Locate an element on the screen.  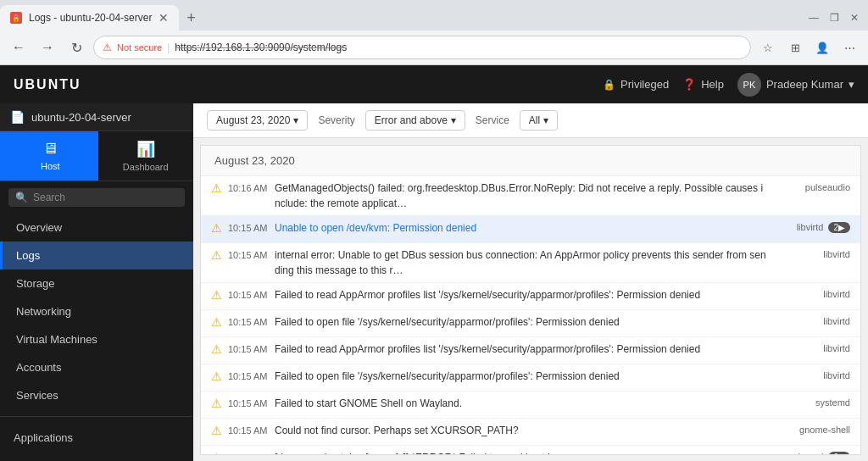
security-warning-icon: ⚠ is located at coordinates (107, 47).